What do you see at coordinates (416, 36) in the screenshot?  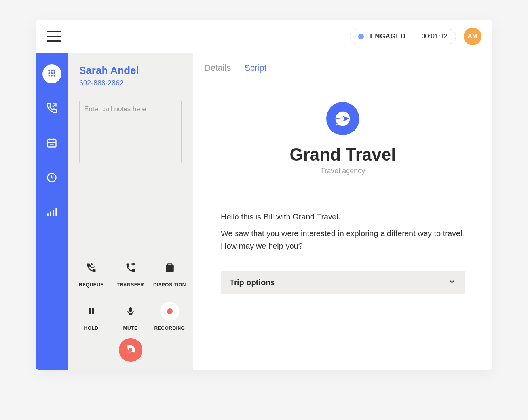 I see `topbar-right: ENGAGED 00:01:12 AM` at bounding box center [416, 36].